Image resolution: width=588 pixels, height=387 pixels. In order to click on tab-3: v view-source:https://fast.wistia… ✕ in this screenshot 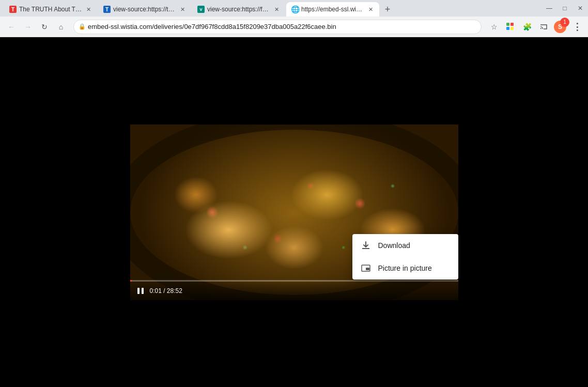, I will do `click(239, 9)`.